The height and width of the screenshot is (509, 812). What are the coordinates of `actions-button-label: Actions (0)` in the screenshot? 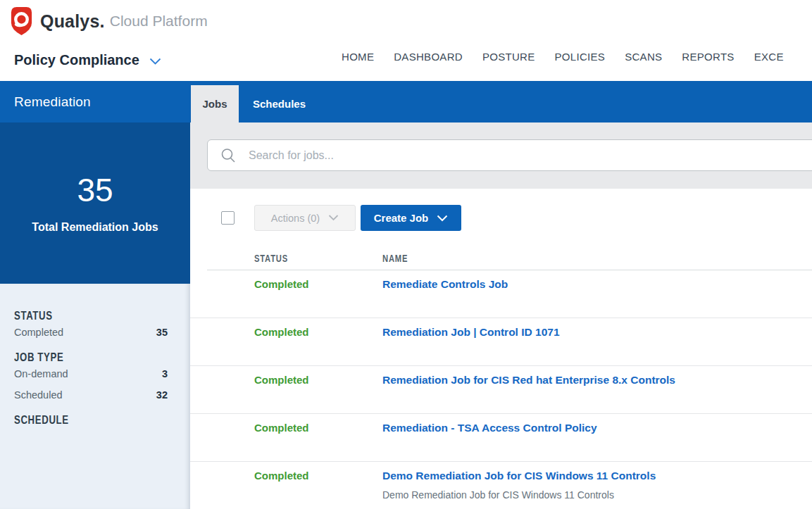 It's located at (296, 218).